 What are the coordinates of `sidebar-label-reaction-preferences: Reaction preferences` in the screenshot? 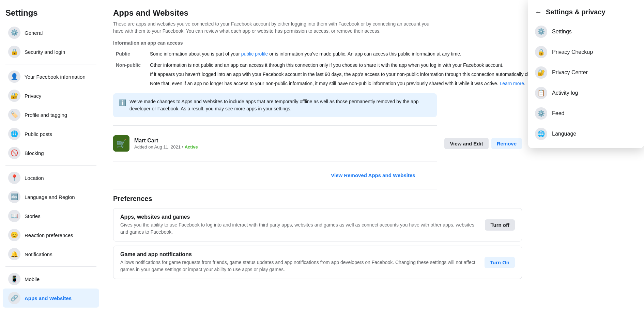 It's located at (49, 235).